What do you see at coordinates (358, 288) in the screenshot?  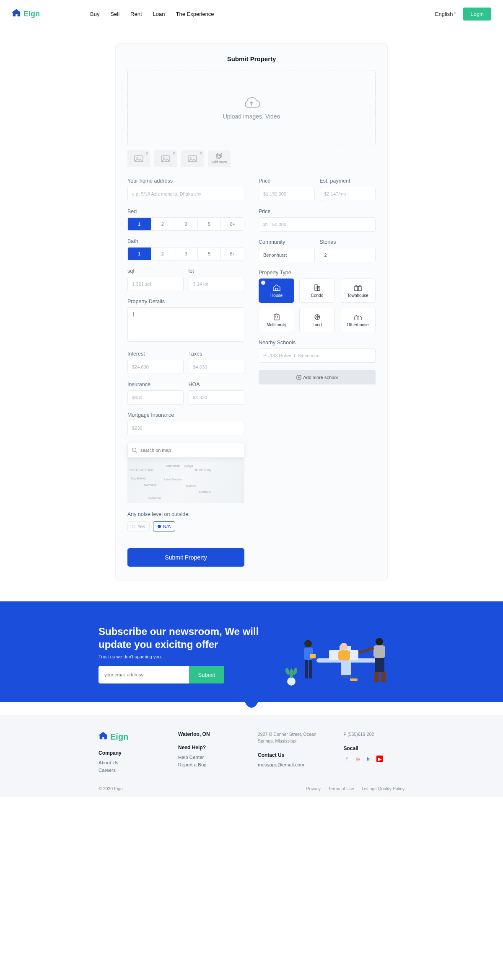 I see `townhouse-icon` at bounding box center [358, 288].